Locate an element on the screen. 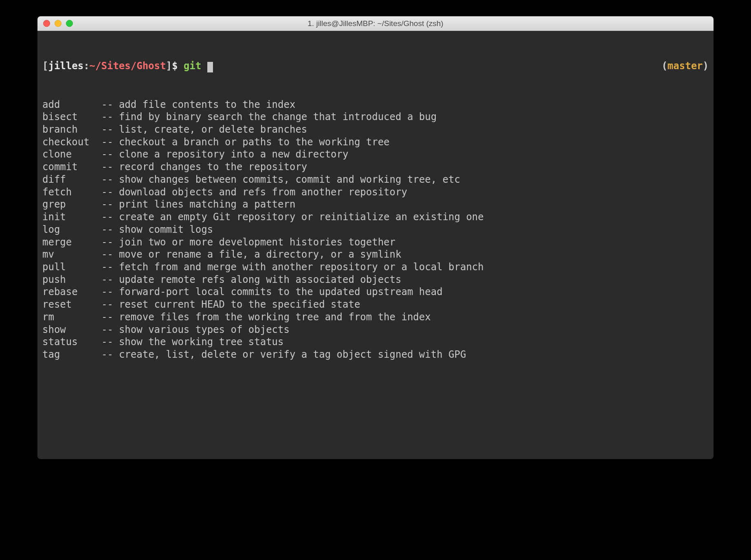 The height and width of the screenshot is (560, 751). prompt-line: [jilles:~/Sites/Ghost]$ git (master) is located at coordinates (376, 66).